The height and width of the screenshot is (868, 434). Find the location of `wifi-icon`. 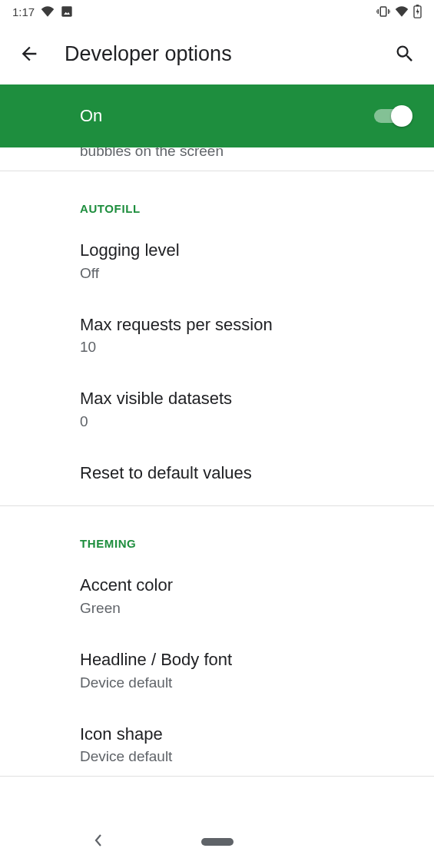

wifi-icon is located at coordinates (48, 12).